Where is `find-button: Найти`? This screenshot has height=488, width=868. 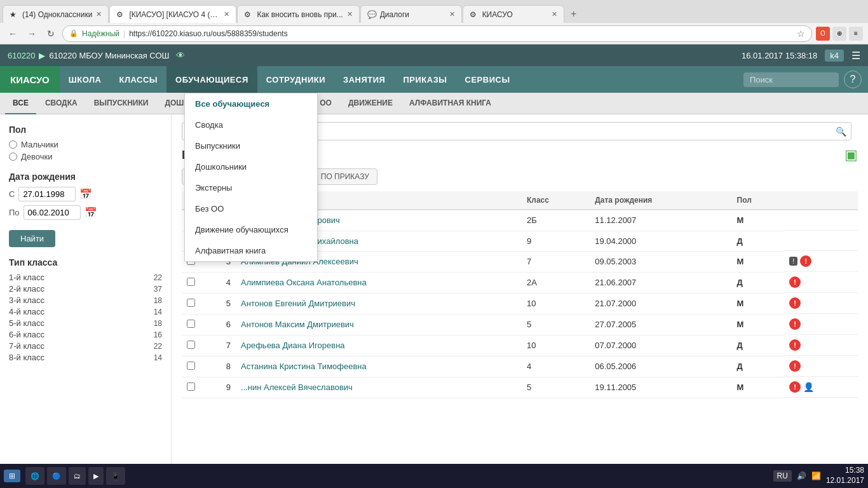
find-button: Найти is located at coordinates (32, 239).